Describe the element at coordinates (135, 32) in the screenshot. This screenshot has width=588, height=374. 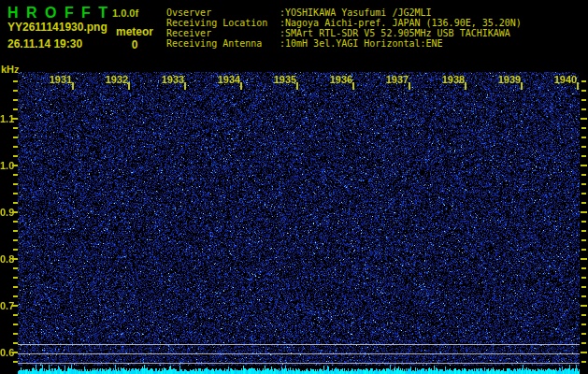
I see `mode-label: meteor` at that location.